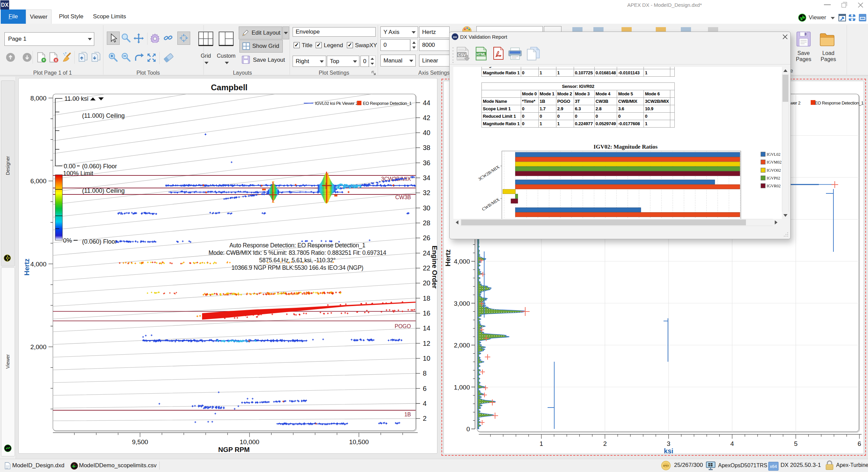 The height and width of the screenshot is (472, 868). I want to click on svg-text: 1B, so click(408, 415).